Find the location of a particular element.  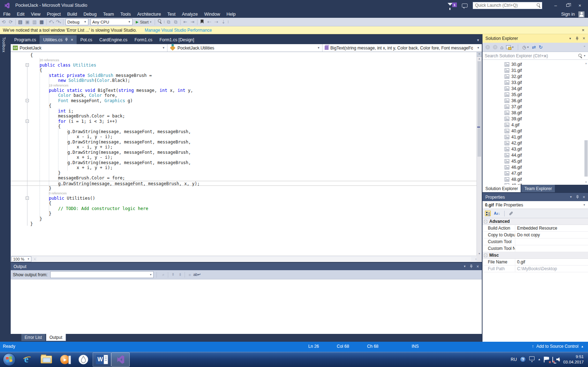

scroll-up-icon: ▲ is located at coordinates (479, 59).